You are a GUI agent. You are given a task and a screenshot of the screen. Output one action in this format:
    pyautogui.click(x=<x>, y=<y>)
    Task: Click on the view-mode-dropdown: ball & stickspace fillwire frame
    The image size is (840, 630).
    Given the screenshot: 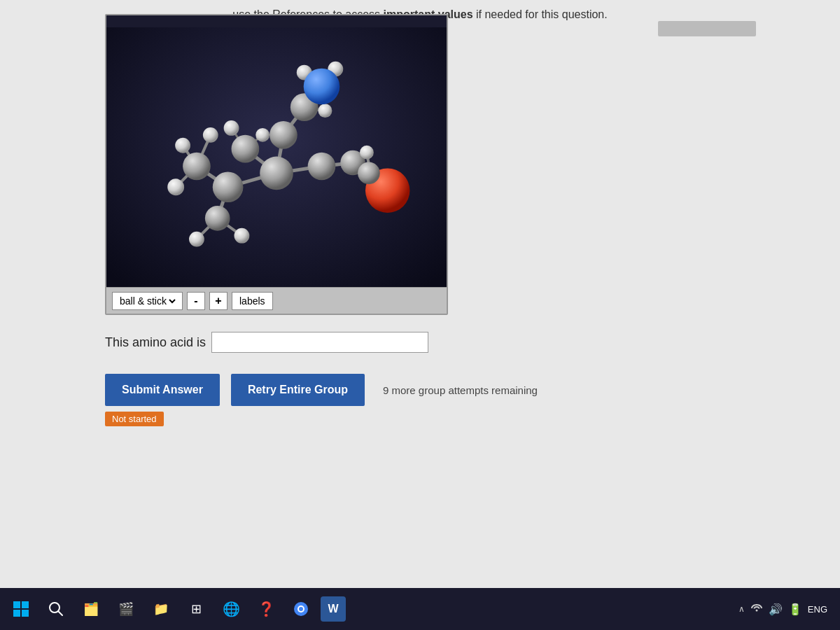 What is the action you would take?
    pyautogui.click(x=147, y=301)
    